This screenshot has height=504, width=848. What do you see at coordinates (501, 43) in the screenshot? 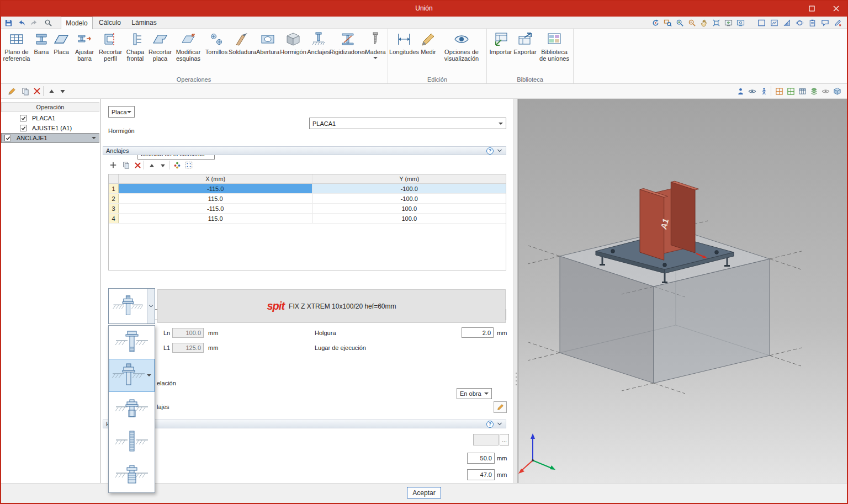
I see `ribbon-button-importar: Importar` at bounding box center [501, 43].